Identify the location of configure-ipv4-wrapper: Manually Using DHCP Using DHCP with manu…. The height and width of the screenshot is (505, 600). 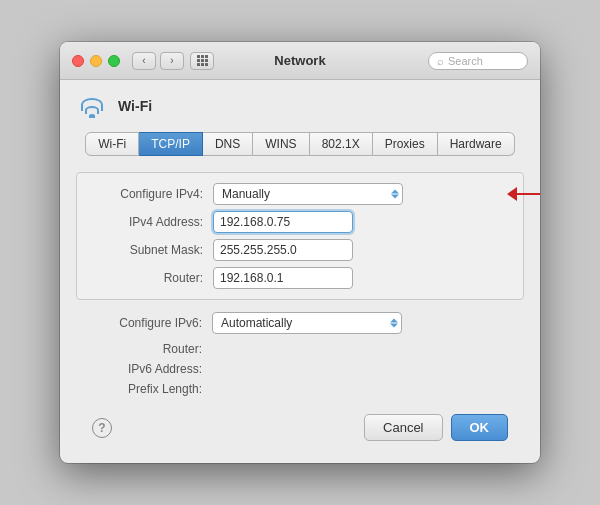
(308, 194).